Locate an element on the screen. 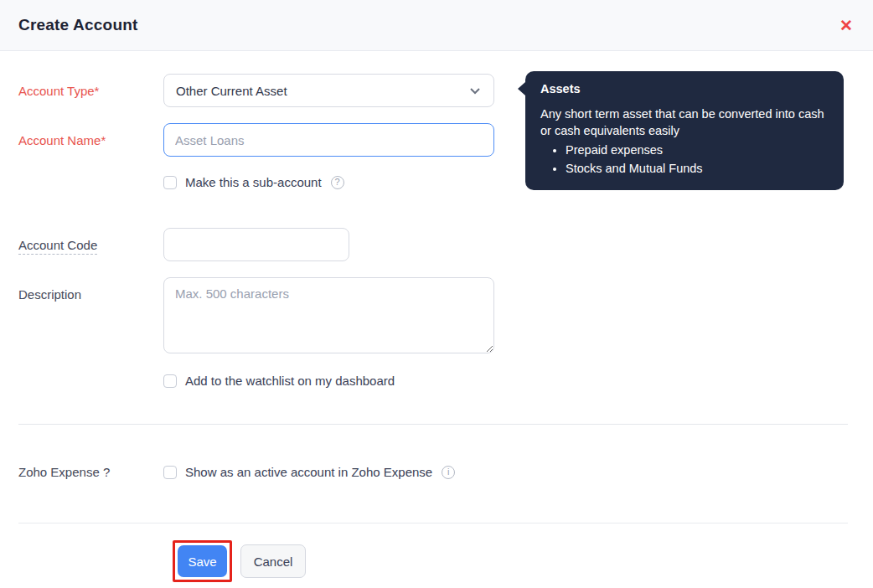 This screenshot has height=588, width=873. help-icon: ? is located at coordinates (338, 183).